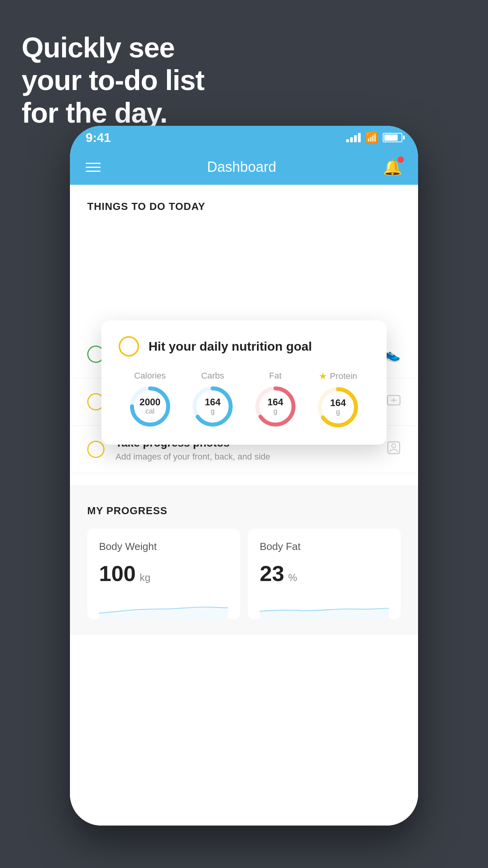 The image size is (488, 868). What do you see at coordinates (213, 406) in the screenshot?
I see `carbs-chart: 164 g` at bounding box center [213, 406].